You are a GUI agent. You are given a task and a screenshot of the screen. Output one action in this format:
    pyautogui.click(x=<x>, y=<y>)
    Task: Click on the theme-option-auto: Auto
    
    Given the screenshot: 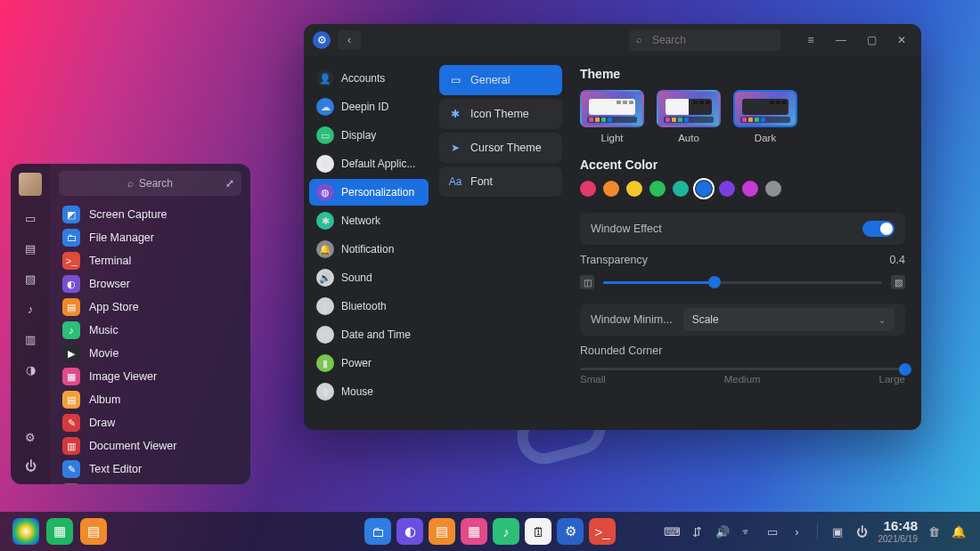 What is the action you would take?
    pyautogui.click(x=689, y=117)
    